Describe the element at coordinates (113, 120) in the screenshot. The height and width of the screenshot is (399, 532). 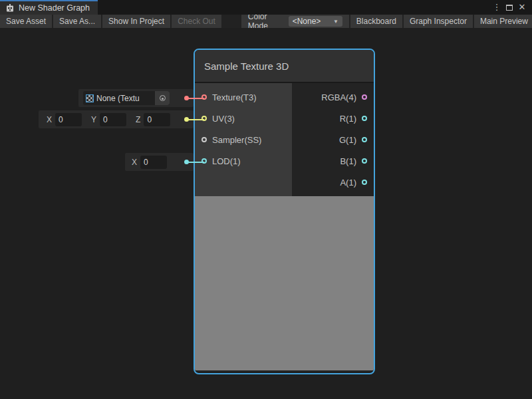
I see `uv-y-field` at that location.